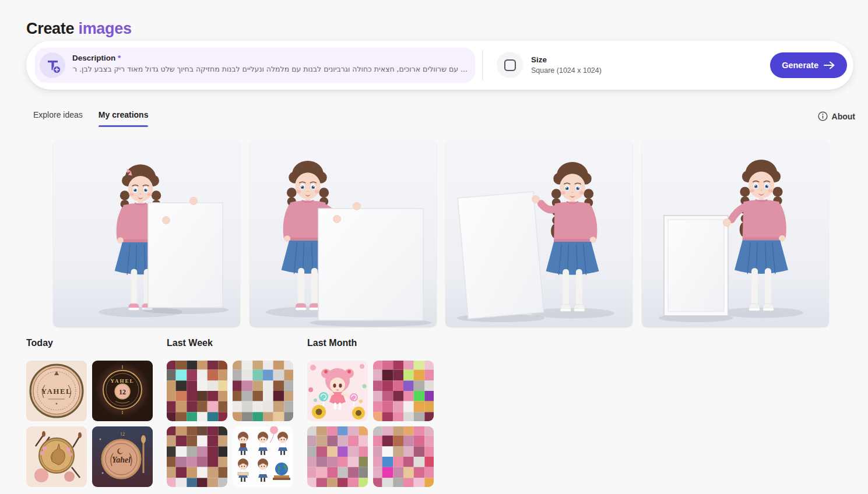  I want to click on page-title: Create images, so click(79, 29).